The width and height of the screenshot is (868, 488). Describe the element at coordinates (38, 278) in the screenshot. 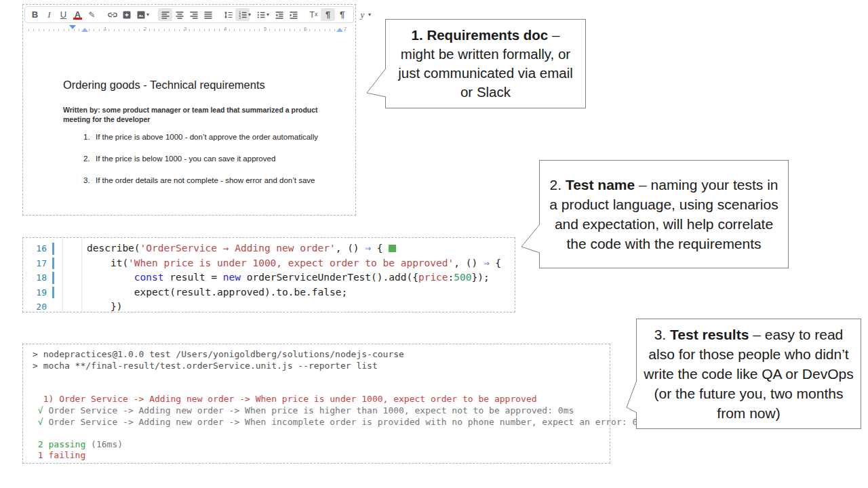

I see `line-number-gutter: 16 17 18 19 20` at that location.